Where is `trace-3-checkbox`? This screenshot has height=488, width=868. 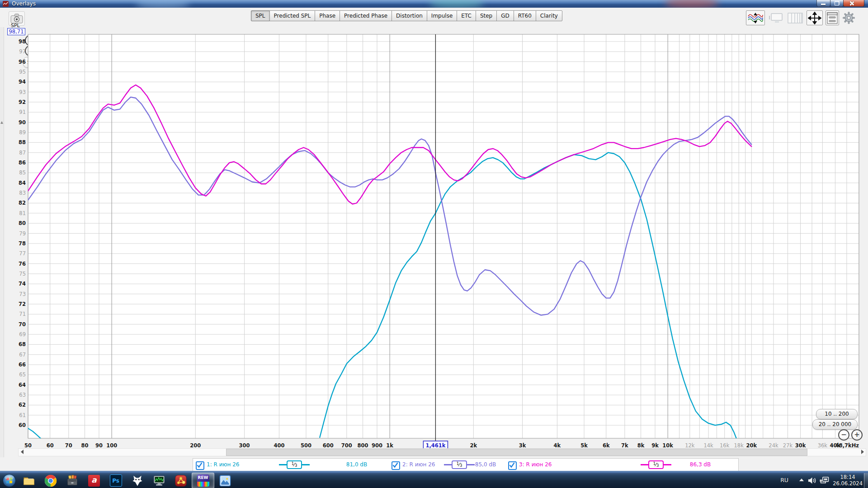 trace-3-checkbox is located at coordinates (513, 465).